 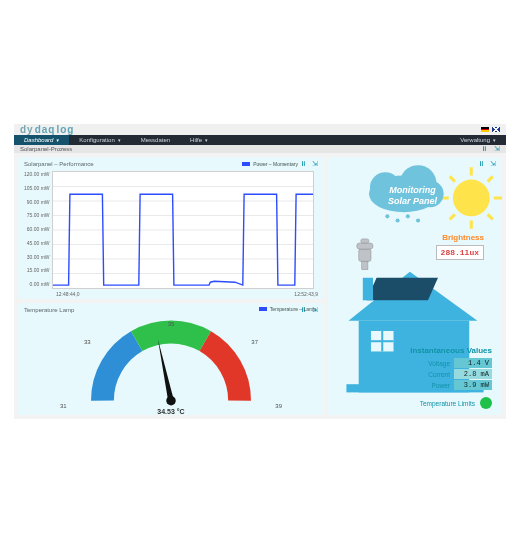 I want to click on chart-x-axis: 12:48:44,0 12:52:43,9, so click(x=187, y=294).